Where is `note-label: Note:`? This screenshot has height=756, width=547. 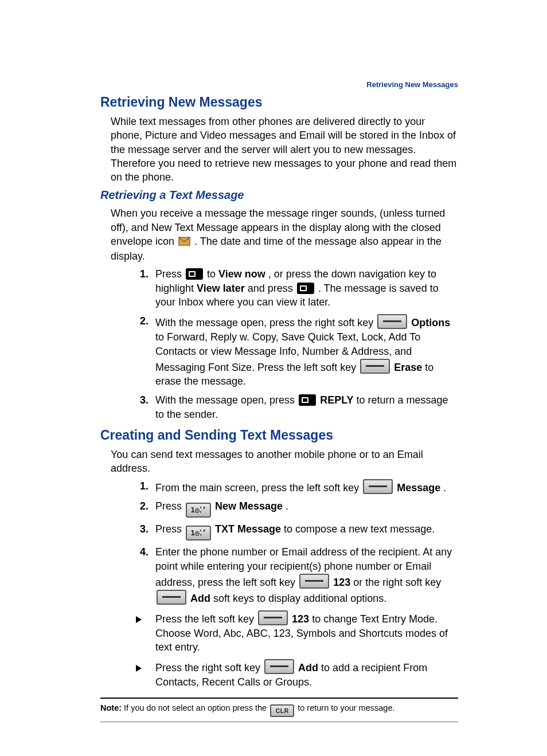 note-label: Note: is located at coordinates (111, 708).